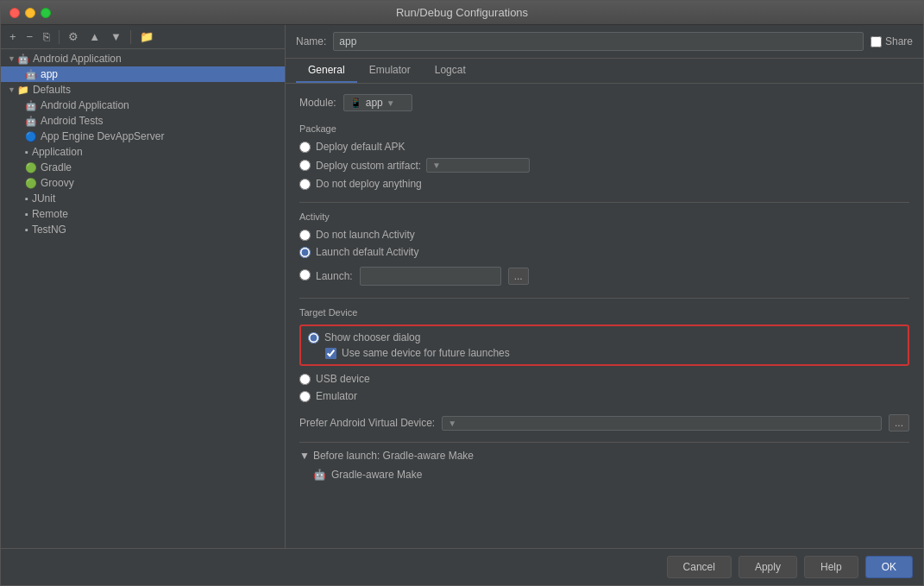 This screenshot has width=924, height=586. What do you see at coordinates (143, 74) in the screenshot?
I see `tree-item-app: 🤖 app` at bounding box center [143, 74].